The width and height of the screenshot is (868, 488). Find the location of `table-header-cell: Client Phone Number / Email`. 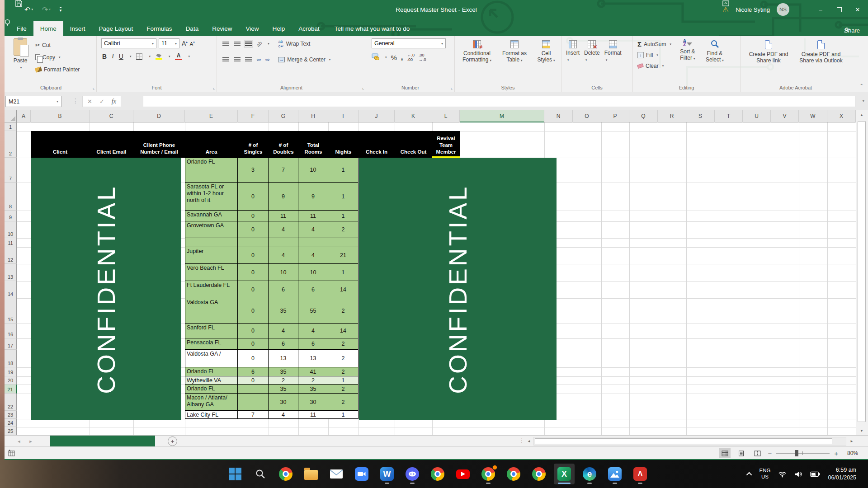

table-header-cell: Client Phone Number / Email is located at coordinates (159, 145).